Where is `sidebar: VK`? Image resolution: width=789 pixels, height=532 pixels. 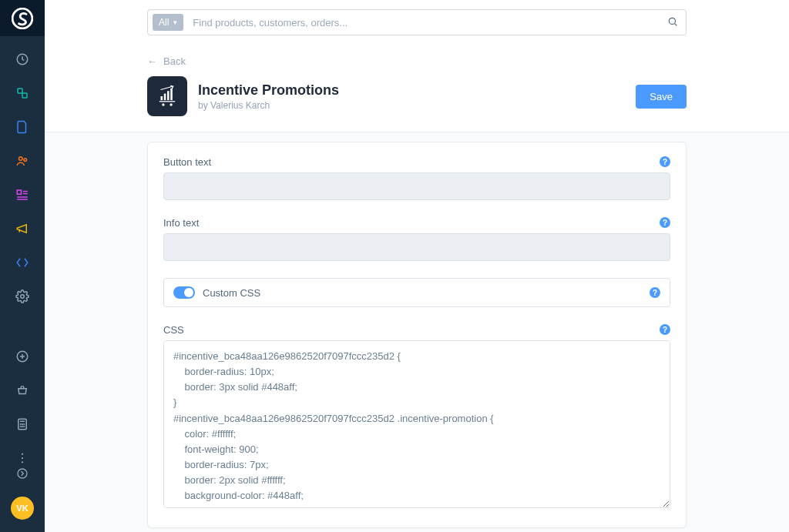
sidebar: VK is located at coordinates (22, 266).